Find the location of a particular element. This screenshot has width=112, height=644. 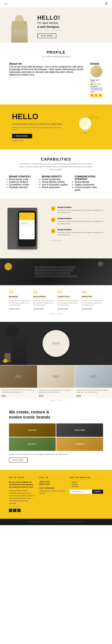

step-title-1: Branding is located at coordinates (14, 297).